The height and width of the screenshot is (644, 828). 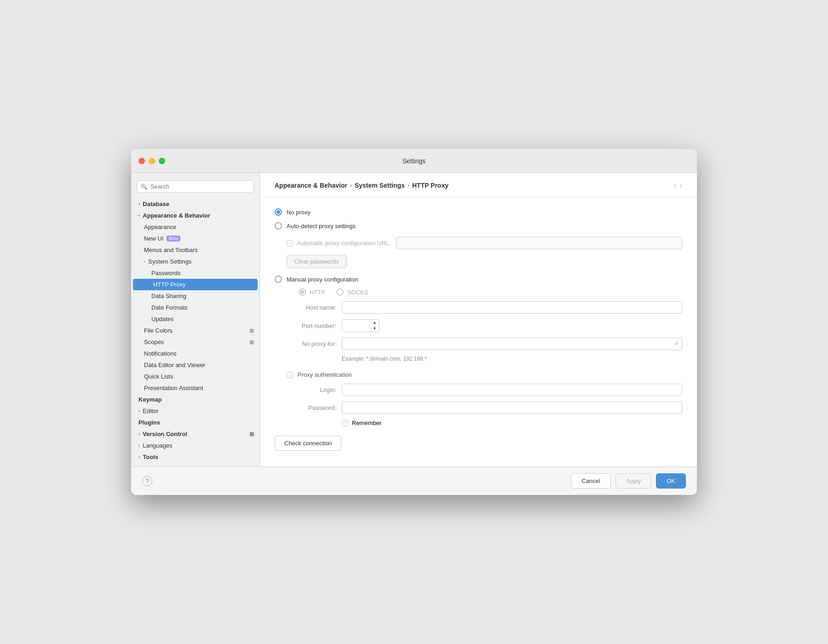 I want to click on host-name-label: Host name:, so click(x=314, y=307).